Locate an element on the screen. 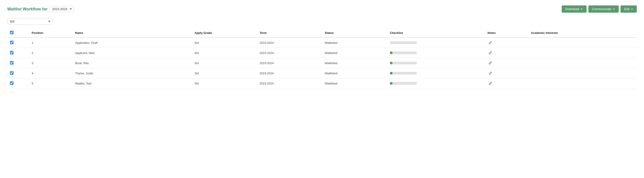  row-position: 1 is located at coordinates (50, 43).